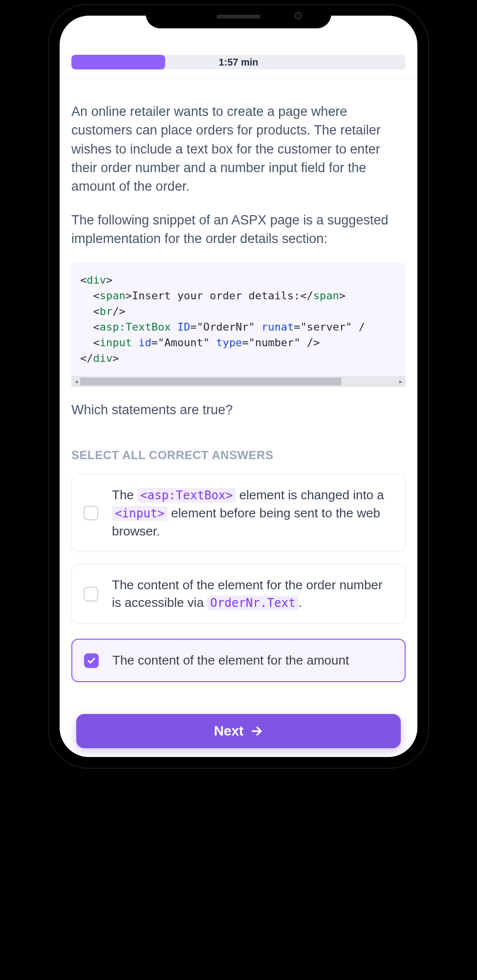 The width and height of the screenshot is (477, 980). I want to click on option-1-text: The <asp:TextBox> element is changed int…, so click(253, 513).